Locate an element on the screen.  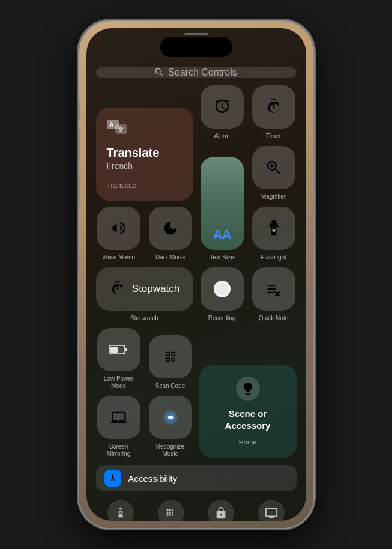
volume-down-button is located at coordinates (79, 189).